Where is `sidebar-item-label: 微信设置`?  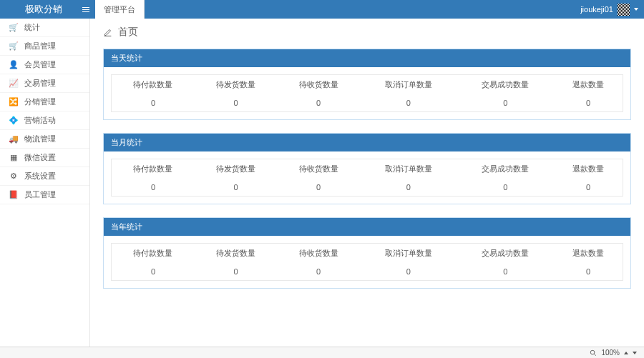
sidebar-item-label: 微信设置 is located at coordinates (40, 157).